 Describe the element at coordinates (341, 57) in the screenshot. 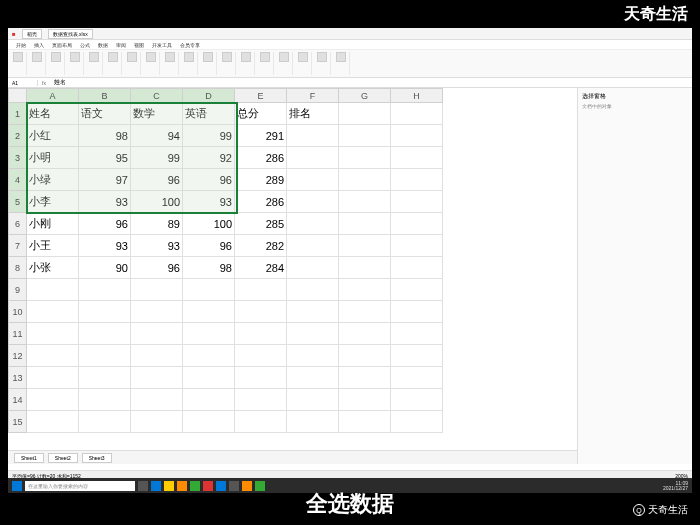

I see `find-icon` at that location.